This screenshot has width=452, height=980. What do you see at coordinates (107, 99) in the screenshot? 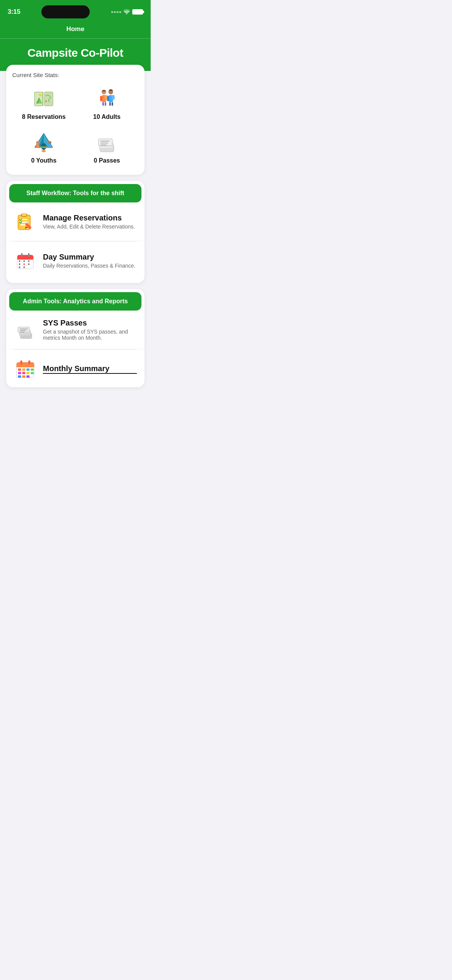
I see `adults-icon` at bounding box center [107, 99].